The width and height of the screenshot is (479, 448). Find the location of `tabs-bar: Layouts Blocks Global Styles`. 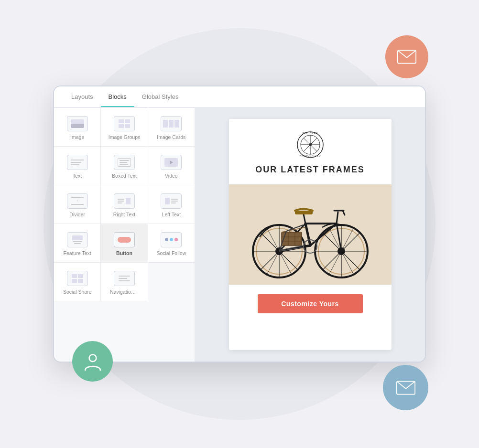

tabs-bar: Layouts Blocks Global Styles is located at coordinates (240, 97).